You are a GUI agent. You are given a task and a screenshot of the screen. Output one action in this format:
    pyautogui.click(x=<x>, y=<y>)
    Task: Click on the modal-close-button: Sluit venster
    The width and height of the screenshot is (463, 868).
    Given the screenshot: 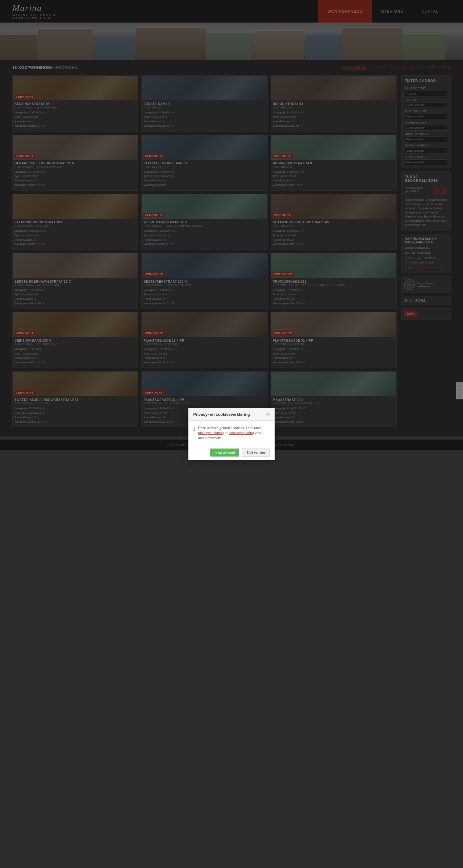 What is the action you would take?
    pyautogui.click(x=256, y=453)
    